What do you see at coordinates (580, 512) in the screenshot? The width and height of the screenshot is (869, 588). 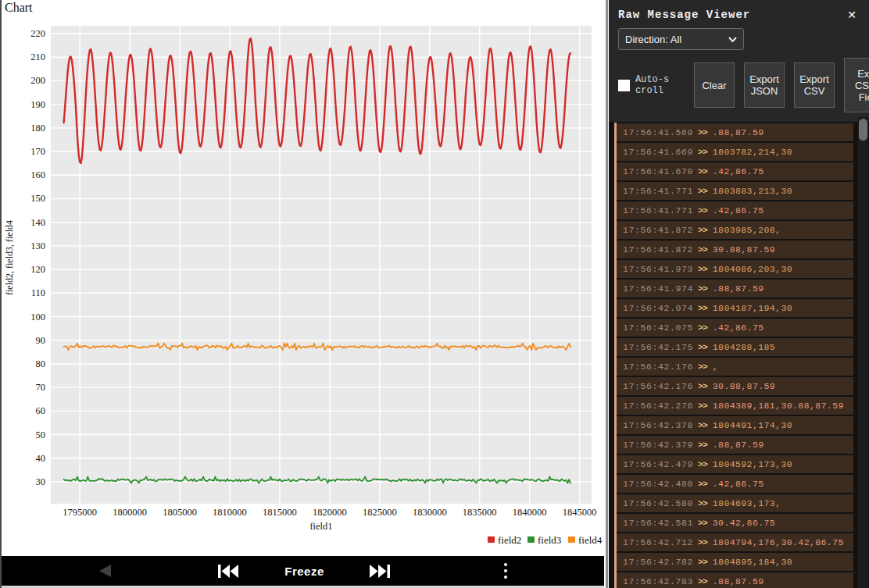 I see `svg-text: 1845000` at bounding box center [580, 512].